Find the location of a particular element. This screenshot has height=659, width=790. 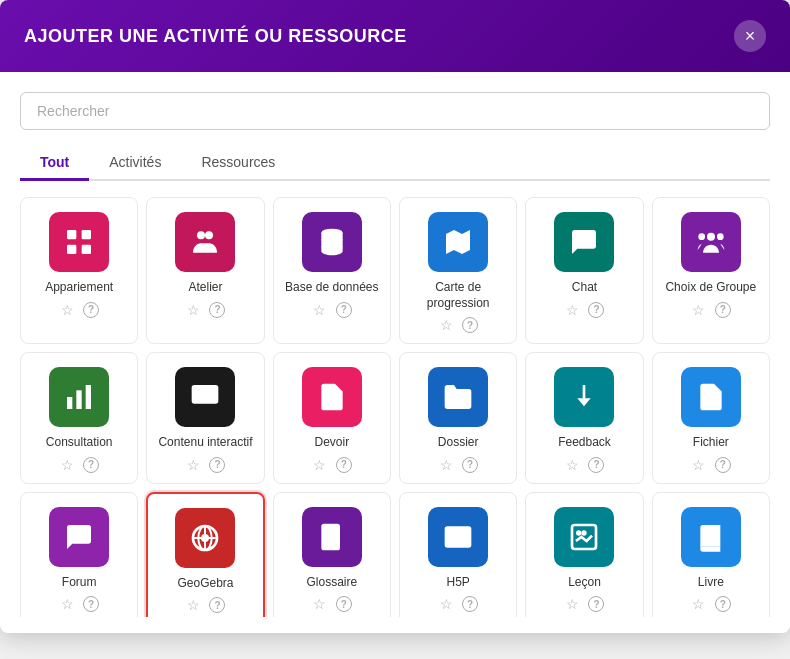

devoir-icon is located at coordinates (332, 397).